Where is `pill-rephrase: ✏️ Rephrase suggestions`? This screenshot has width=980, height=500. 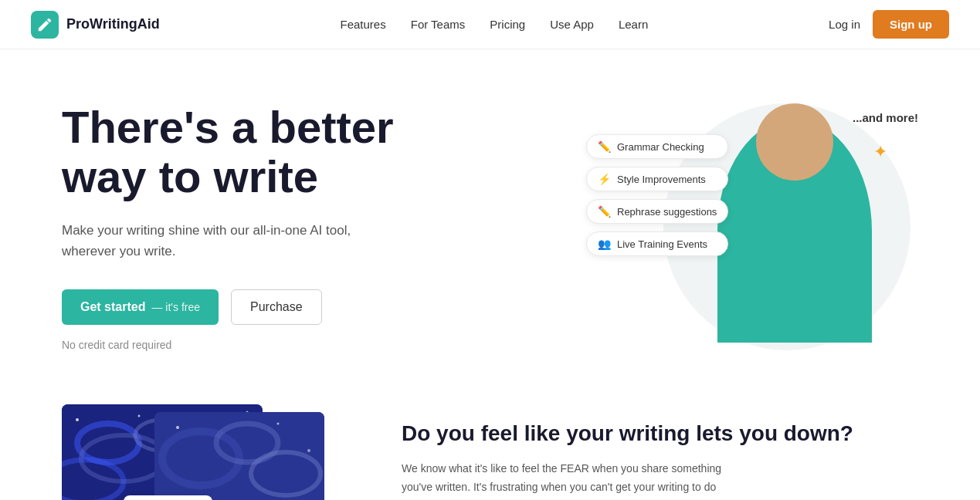
pill-rephrase: ✏️ Rephrase suggestions is located at coordinates (657, 211).